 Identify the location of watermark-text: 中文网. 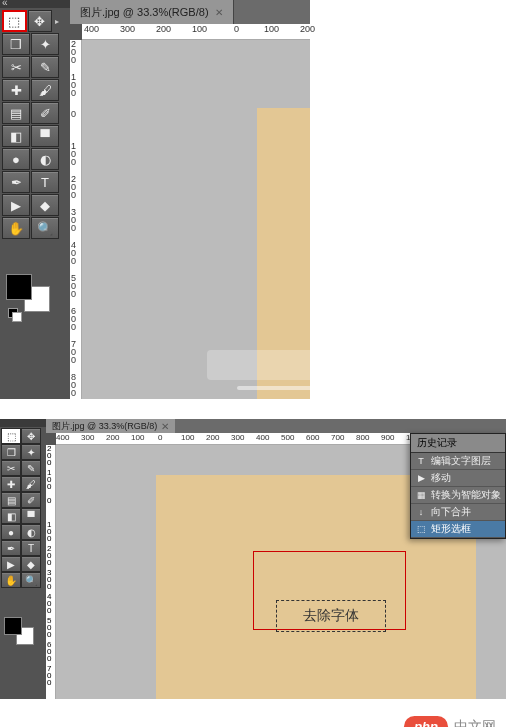
(475, 723).